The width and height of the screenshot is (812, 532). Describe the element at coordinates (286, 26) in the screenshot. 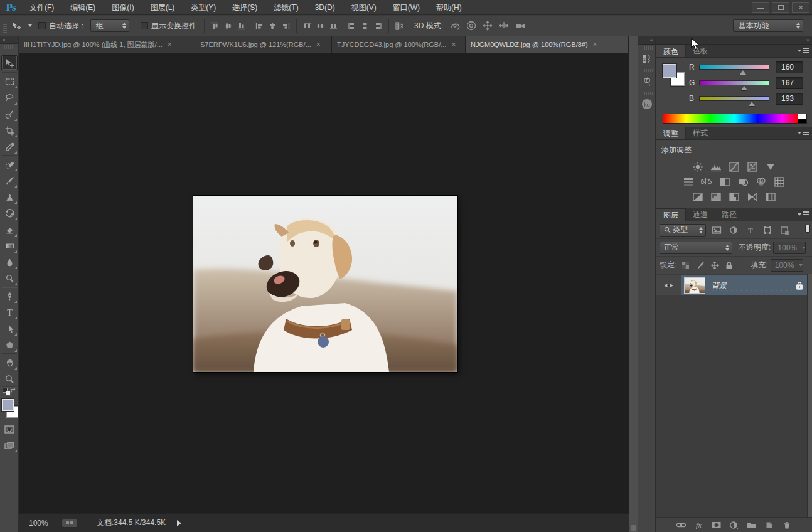

I see `align-right-edges-icon` at that location.